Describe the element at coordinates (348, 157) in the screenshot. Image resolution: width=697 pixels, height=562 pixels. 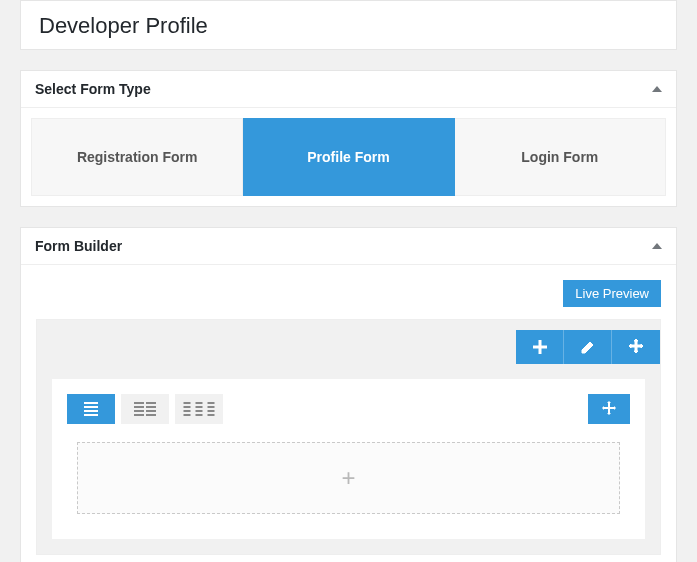
I see `tab-profile-form: Profile Form` at that location.